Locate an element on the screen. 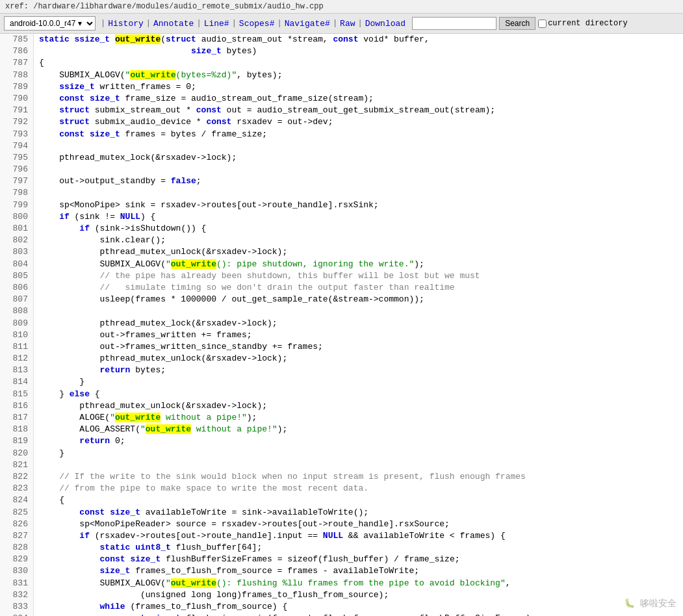 This screenshot has width=683, height=616. table-row: 834 const size_t flush_size = min(frames… is located at coordinates (342, 615).